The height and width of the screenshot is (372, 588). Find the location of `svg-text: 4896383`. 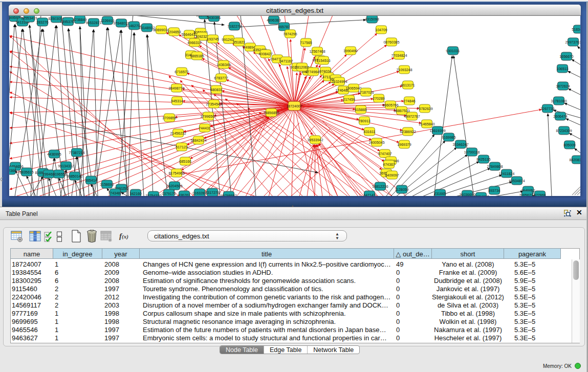

svg-text: 4896383 is located at coordinates (273, 20).